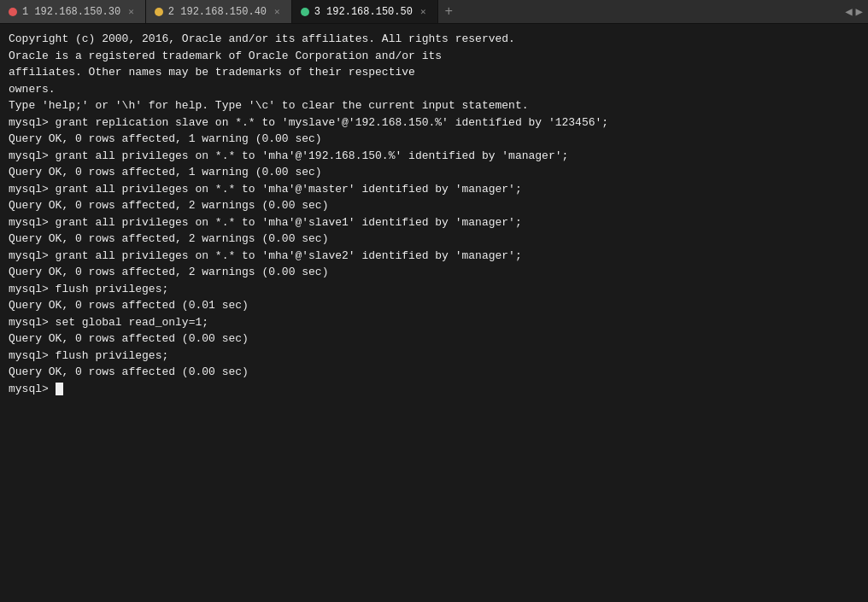  What do you see at coordinates (434, 306) in the screenshot?
I see `terminal-line: Query OK, 0 rows affected (0.01 sec)` at bounding box center [434, 306].